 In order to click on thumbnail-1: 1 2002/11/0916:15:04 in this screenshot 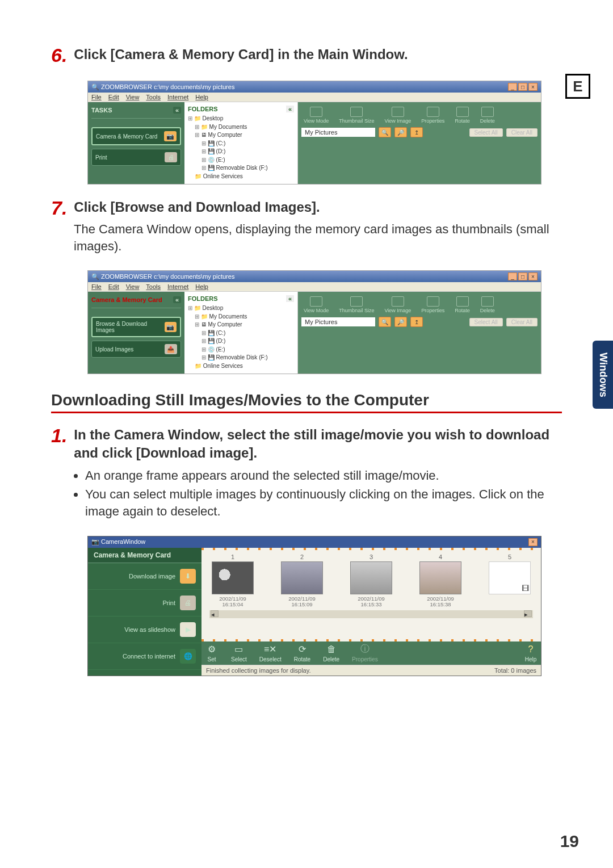, I will do `click(233, 581)`.